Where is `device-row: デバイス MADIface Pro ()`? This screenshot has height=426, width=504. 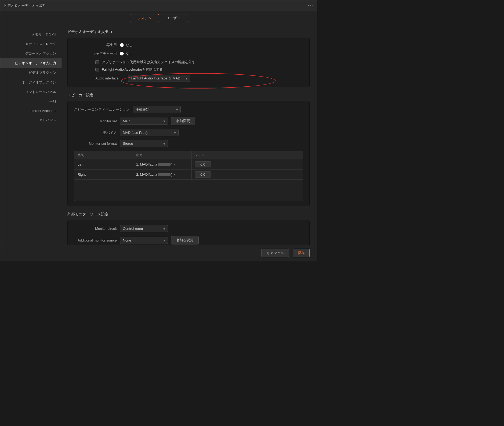
device-row: デバイス MADIface Pro () is located at coordinates (189, 133).